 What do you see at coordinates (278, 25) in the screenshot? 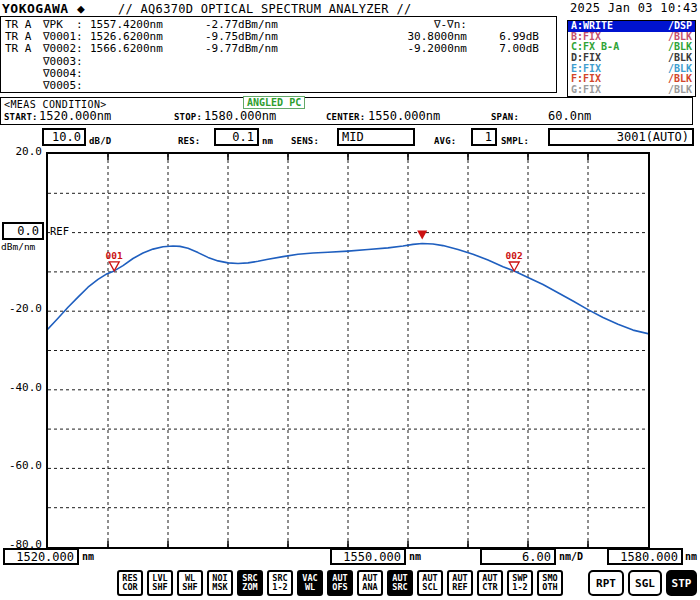
I see `table-row: TR A∇PK :1557.4200nm-2.77dBm/nm∇-∇n:` at bounding box center [278, 25].